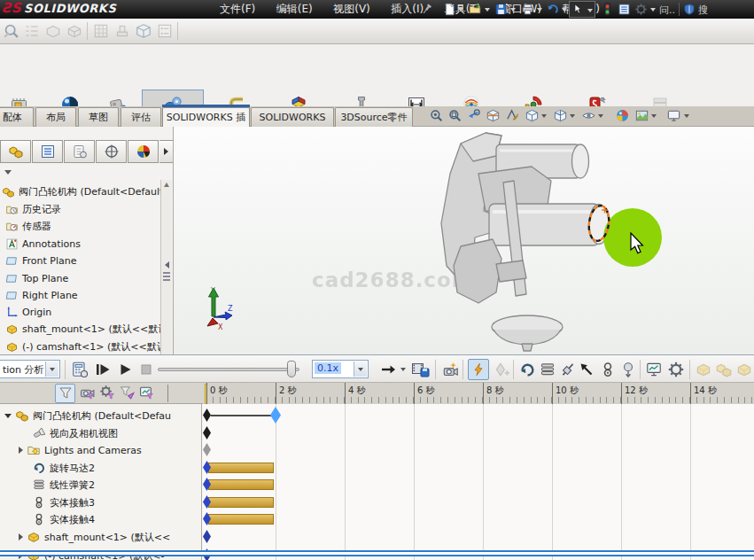 This screenshot has height=560, width=754. Describe the element at coordinates (628, 369) in the screenshot. I see `gravity-icon` at that location.